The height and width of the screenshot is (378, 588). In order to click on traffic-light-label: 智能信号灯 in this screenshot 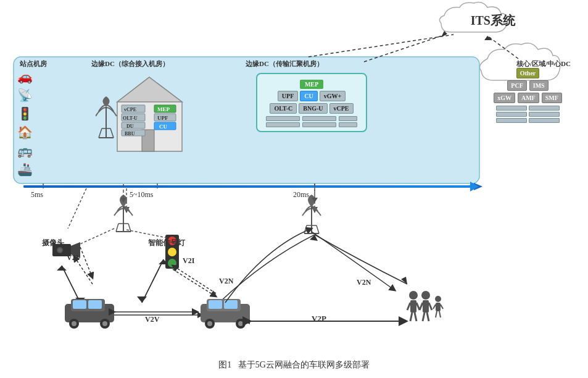, I will do `click(167, 243)`.